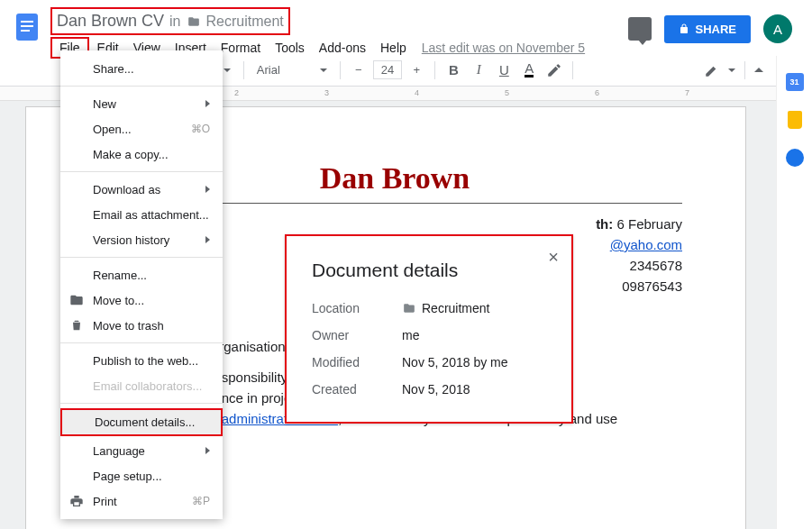 Image resolution: width=812 pixels, height=529 pixels. What do you see at coordinates (357, 308) in the screenshot?
I see `location-label: Location` at bounding box center [357, 308].